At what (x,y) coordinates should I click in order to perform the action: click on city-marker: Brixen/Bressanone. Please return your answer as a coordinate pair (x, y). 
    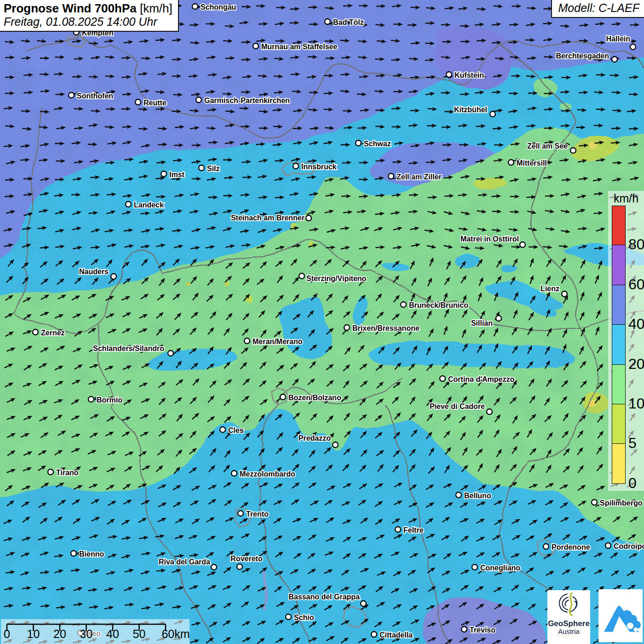
    Looking at the image, I should click on (382, 328).